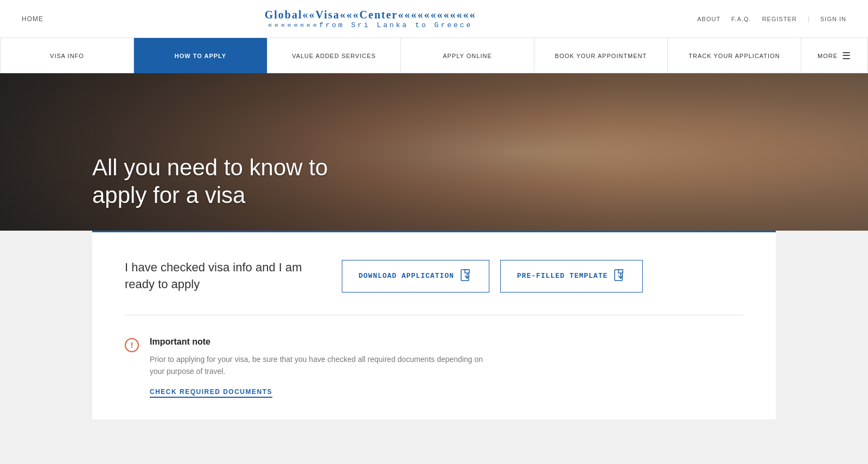 The height and width of the screenshot is (464, 868). Describe the element at coordinates (217, 276) in the screenshot. I see `apply-description: I have checked visa info and I am ready …` at that location.